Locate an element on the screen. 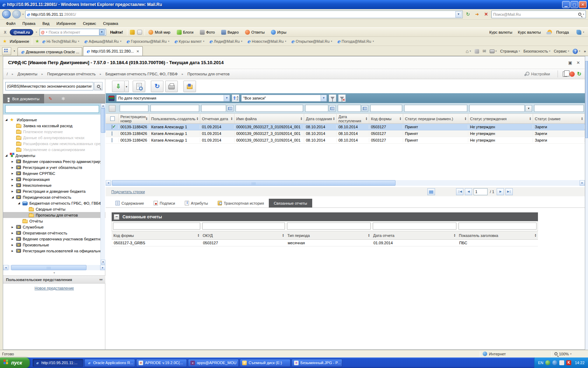 The image size is (588, 368). find-button: Найти! is located at coordinates (117, 32).